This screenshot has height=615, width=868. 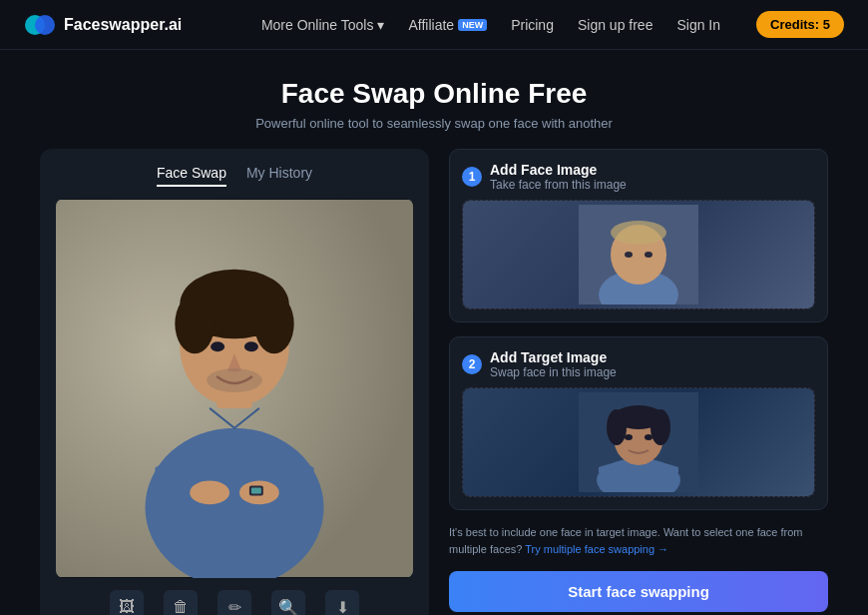 I want to click on credits-button: Credits: 5, so click(x=800, y=24).